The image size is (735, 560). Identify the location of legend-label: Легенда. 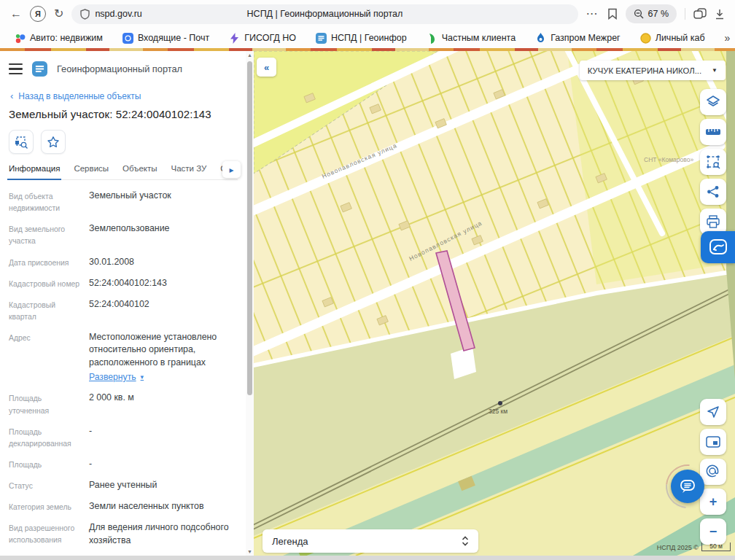
(290, 541).